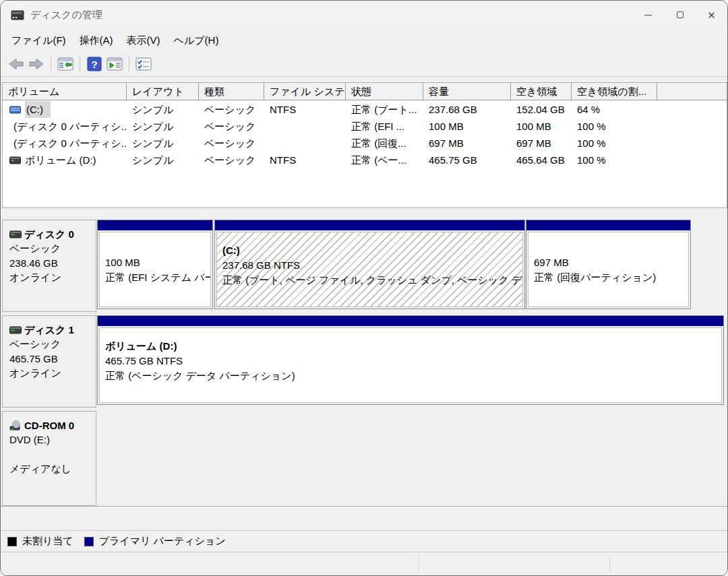 This screenshot has width=728, height=576. I want to click on drive-icon, so click(15, 160).